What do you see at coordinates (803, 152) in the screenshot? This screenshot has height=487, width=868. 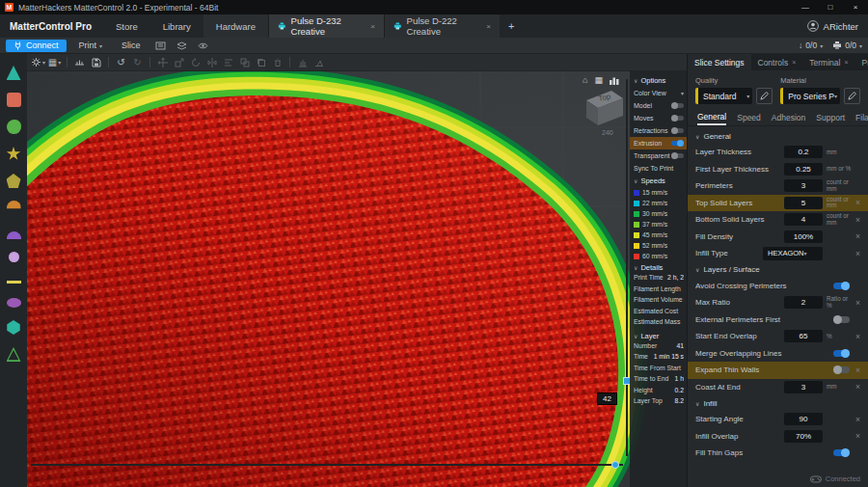 I see `layer-thickness-input: 0.2` at bounding box center [803, 152].